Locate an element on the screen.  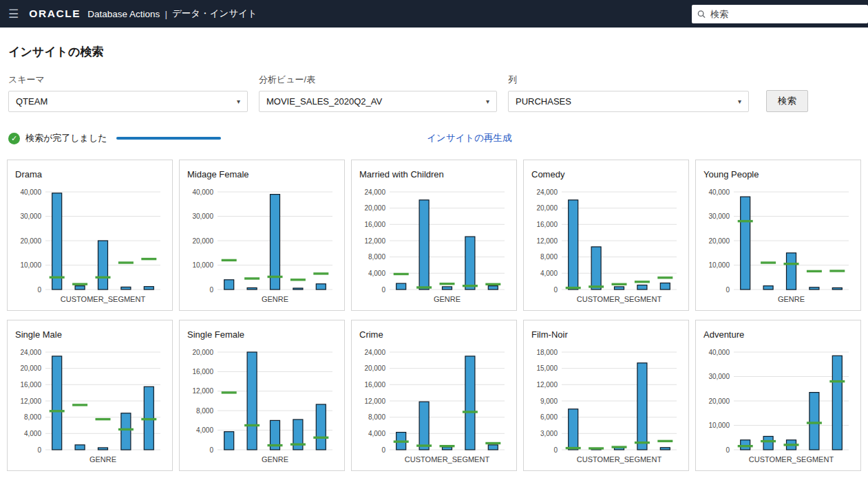
status-message: 検索が完了しました is located at coordinates (66, 138).